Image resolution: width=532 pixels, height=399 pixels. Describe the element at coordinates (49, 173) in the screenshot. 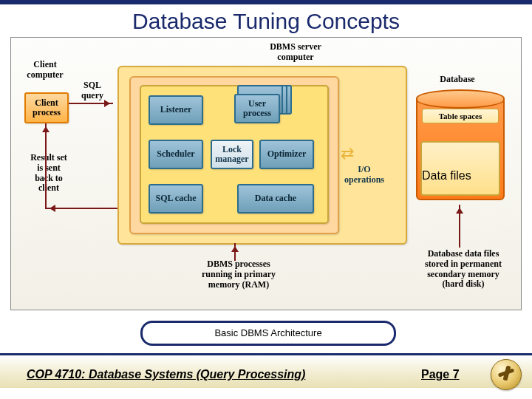

I see `result-set-label: Result setis sentback toclient` at that location.